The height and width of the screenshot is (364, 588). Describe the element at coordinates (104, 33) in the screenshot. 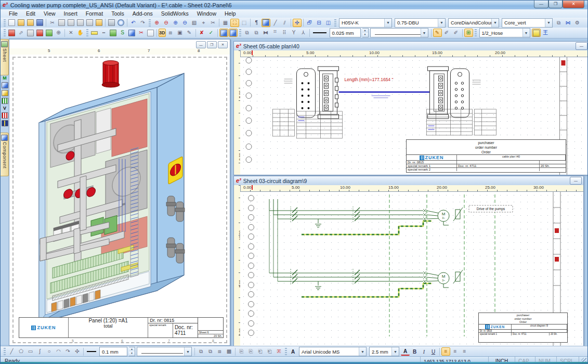

I see `dots-icon: ┅` at that location.